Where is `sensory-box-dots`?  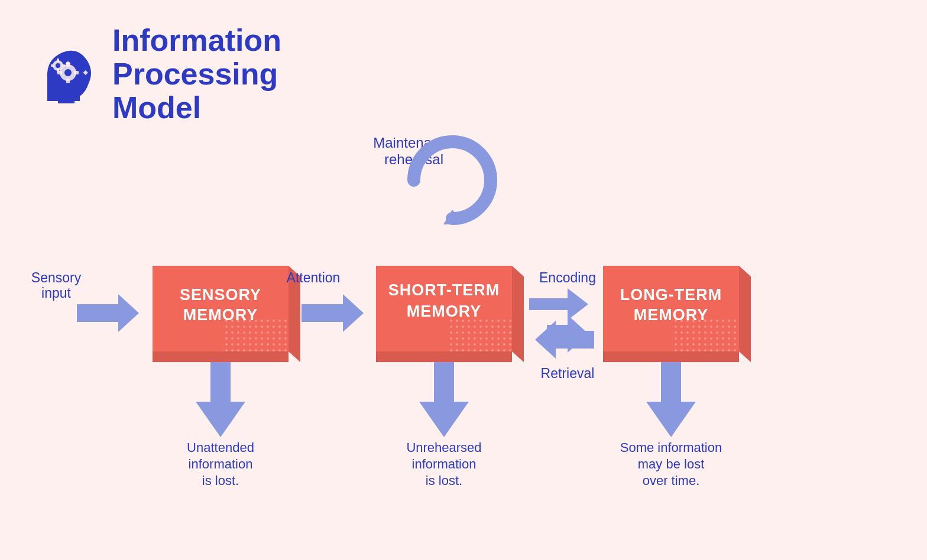 sensory-box-dots is located at coordinates (257, 336).